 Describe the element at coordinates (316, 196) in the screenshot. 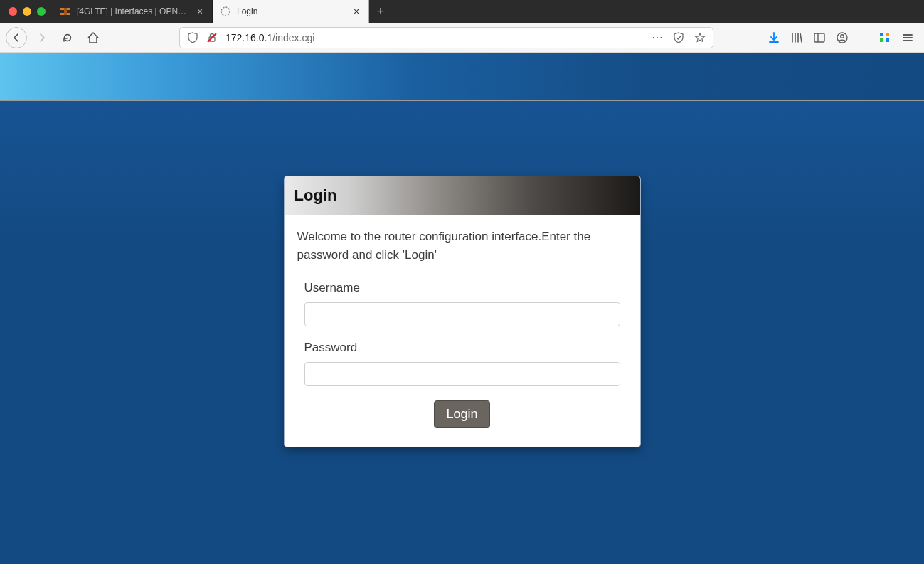

I see `login-heading: Login` at that location.